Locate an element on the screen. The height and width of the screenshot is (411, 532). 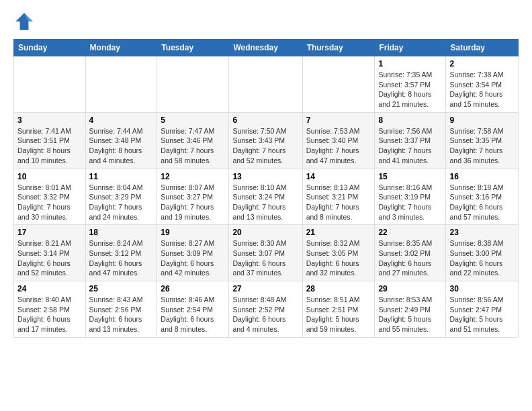
day-info: Sunrise: 8:16 AM Sunset: 3:19 PM Dayligh… is located at coordinates (410, 203).